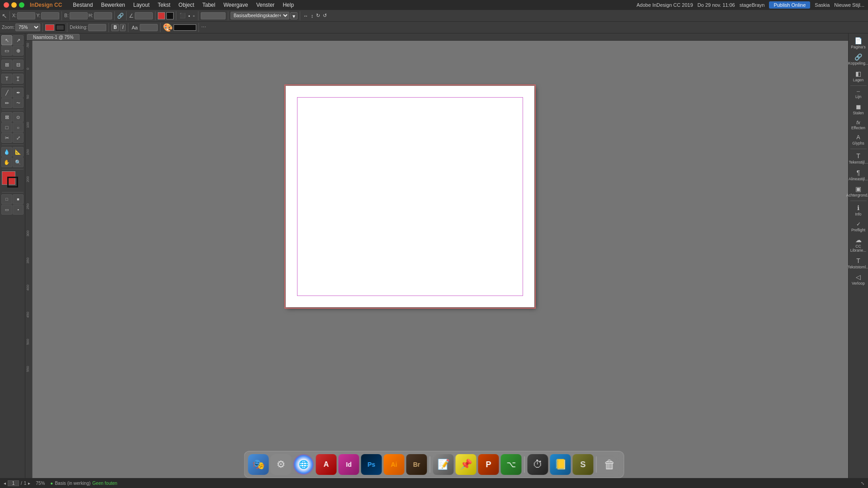 This screenshot has width=868, height=488. I want to click on panel-effecten: fx Effecten, so click(859, 125).